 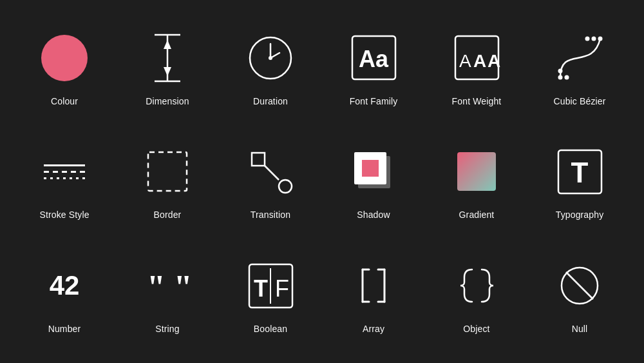 What do you see at coordinates (270, 182) in the screenshot?
I see `cell-transition: Transition` at bounding box center [270, 182].